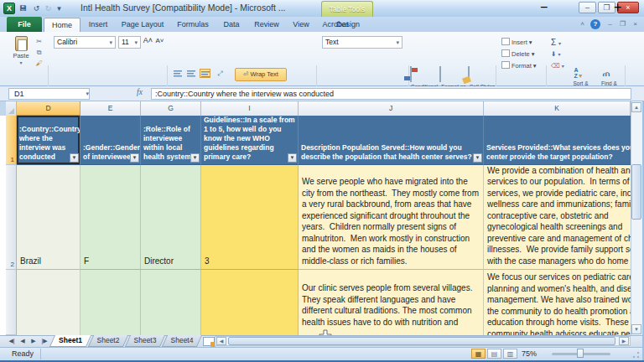 This screenshot has height=362, width=644. I want to click on cell-i2: 3, so click(250, 218).